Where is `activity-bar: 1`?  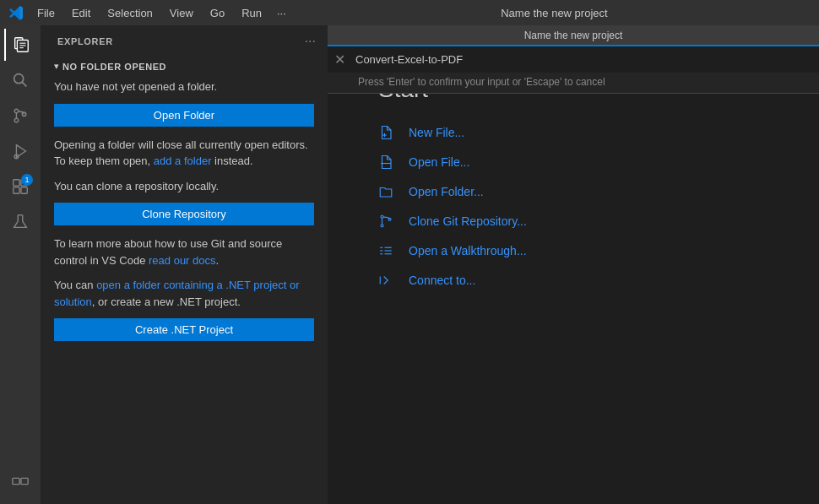 activity-bar: 1 is located at coordinates (20, 265).